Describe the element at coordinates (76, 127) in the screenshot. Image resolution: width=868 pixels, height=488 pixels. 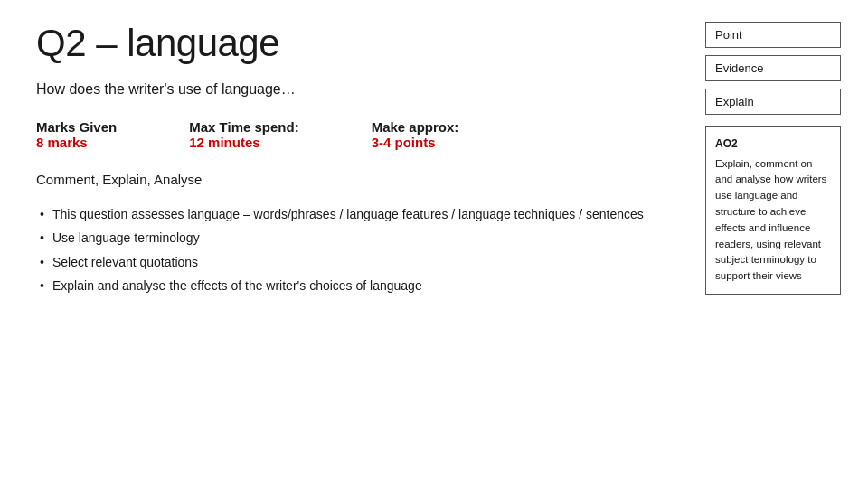
I see `marks-given-label: Marks Given` at that location.